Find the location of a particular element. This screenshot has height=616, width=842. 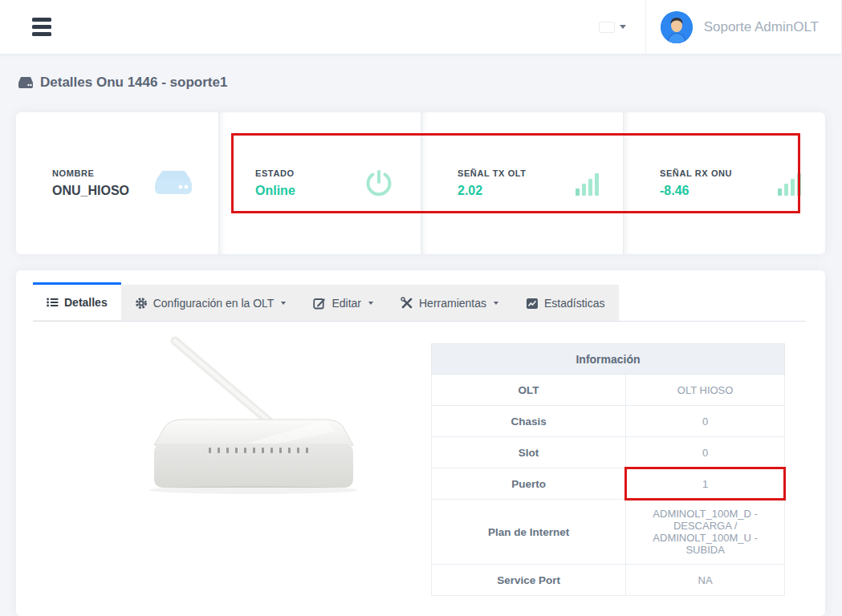

stat-senal-rx-onu: SEÑAL RX ONU -8.46 is located at coordinates (724, 183).